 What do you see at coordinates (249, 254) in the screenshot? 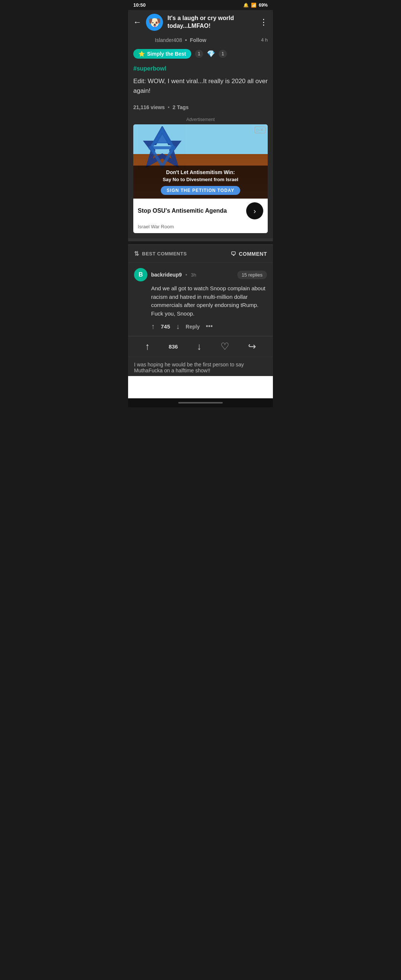
I see `comment-button: 🗨 COMMENT` at bounding box center [249, 254].